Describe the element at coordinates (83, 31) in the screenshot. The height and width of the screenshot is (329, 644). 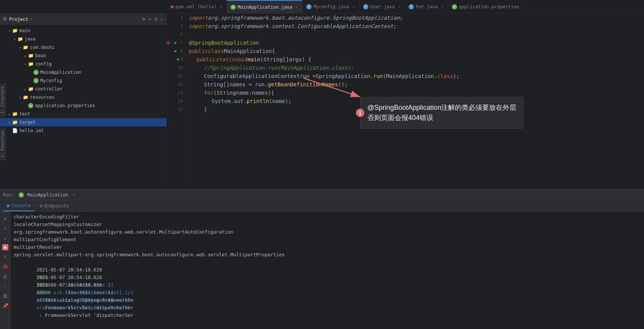
I see `tree-main: 📁 main` at that location.